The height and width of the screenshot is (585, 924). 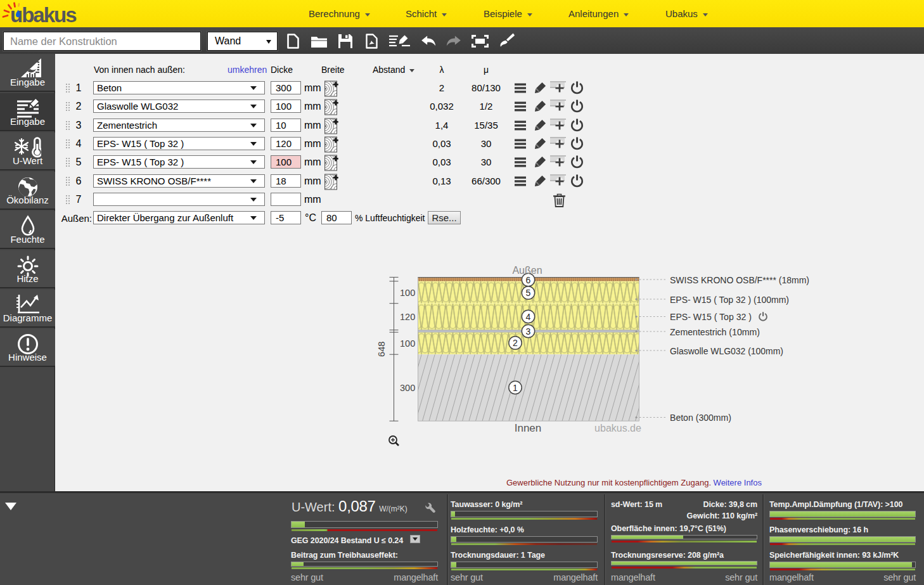 What do you see at coordinates (618, 428) in the screenshot?
I see `svg-text: ubakus.de` at bounding box center [618, 428].